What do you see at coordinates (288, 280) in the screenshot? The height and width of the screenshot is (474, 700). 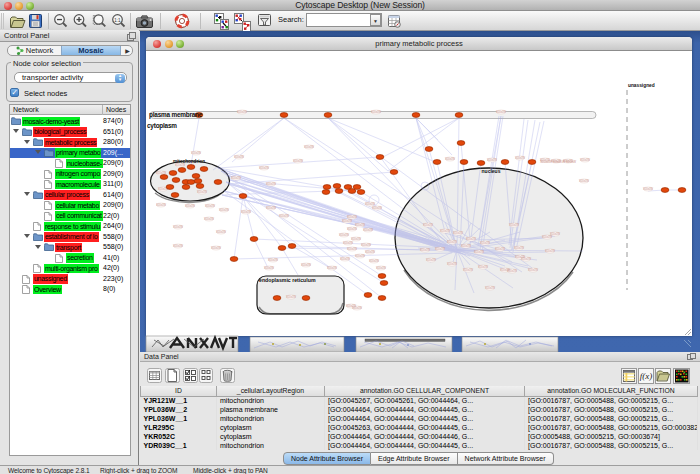 I see `svg-text: endoplasmic reticulum` at bounding box center [288, 280].